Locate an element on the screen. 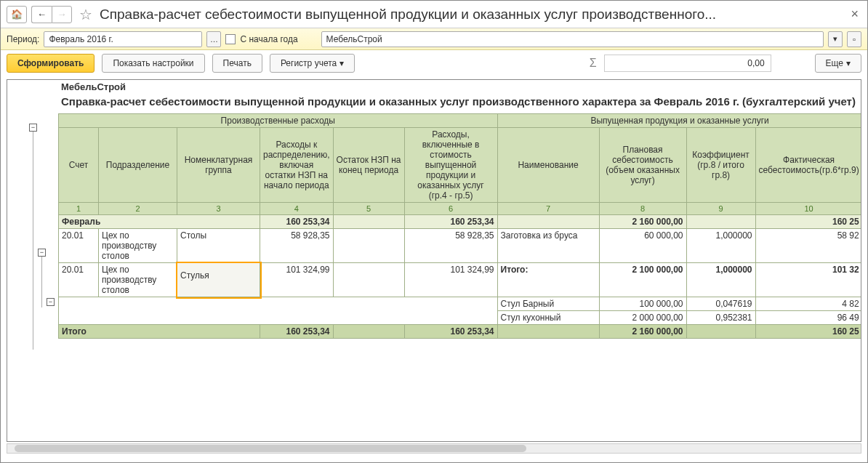 This screenshot has width=868, height=463. table-row: Стул кухонный 2 000 000,00 0,952381 96 4… is located at coordinates (461, 318).